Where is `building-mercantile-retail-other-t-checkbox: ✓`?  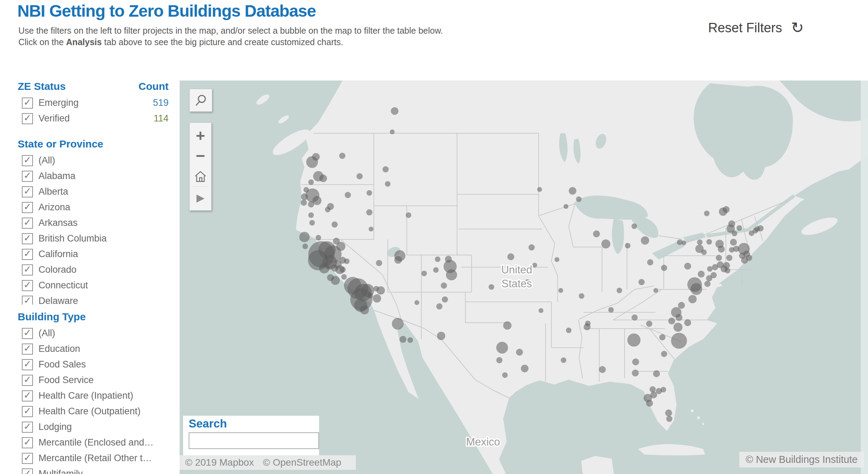
building-mercantile-retail-other-t-checkbox: ✓ is located at coordinates (27, 458).